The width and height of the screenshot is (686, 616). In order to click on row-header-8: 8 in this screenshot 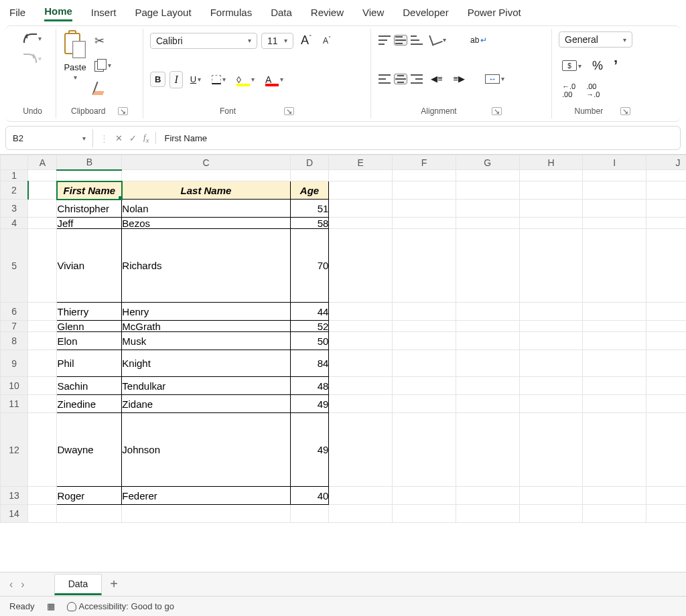, I will do `click(15, 341)`.